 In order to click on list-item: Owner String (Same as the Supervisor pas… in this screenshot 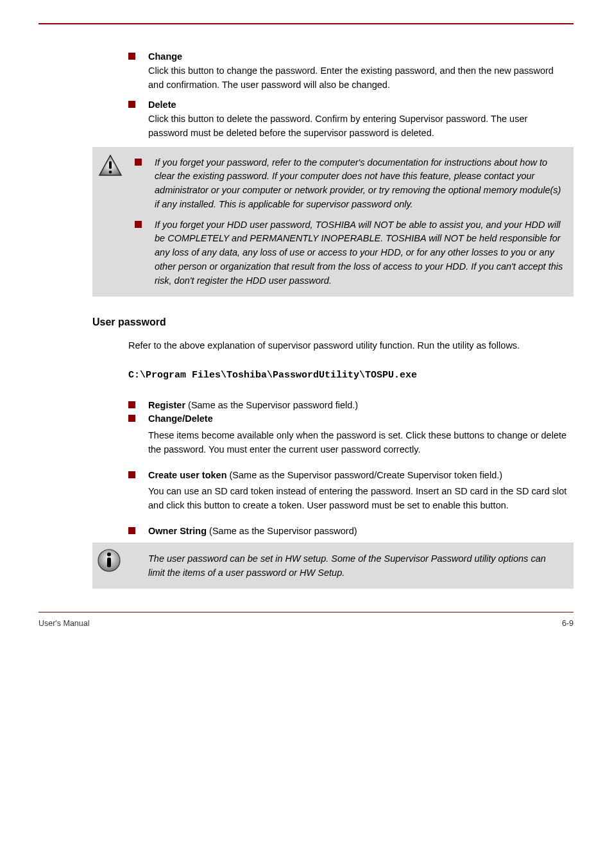, I will do `click(348, 532)`.